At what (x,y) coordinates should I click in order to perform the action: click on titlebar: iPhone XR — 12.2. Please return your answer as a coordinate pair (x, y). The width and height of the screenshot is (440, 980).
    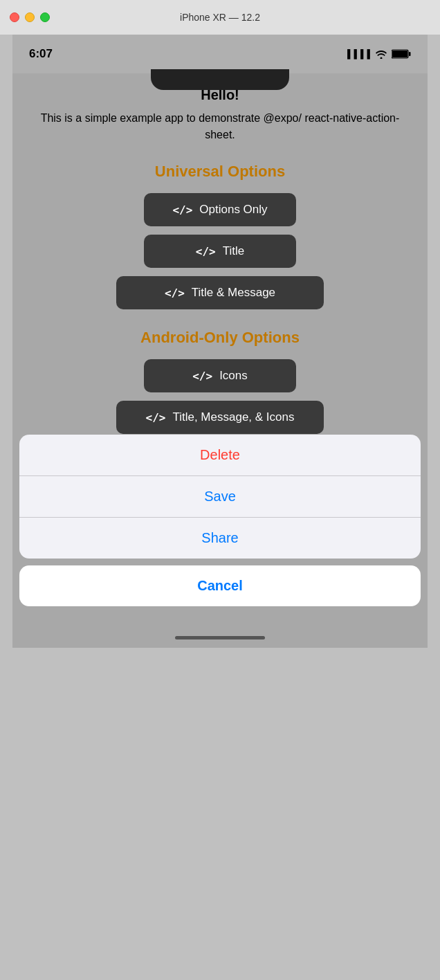
    Looking at the image, I should click on (220, 17).